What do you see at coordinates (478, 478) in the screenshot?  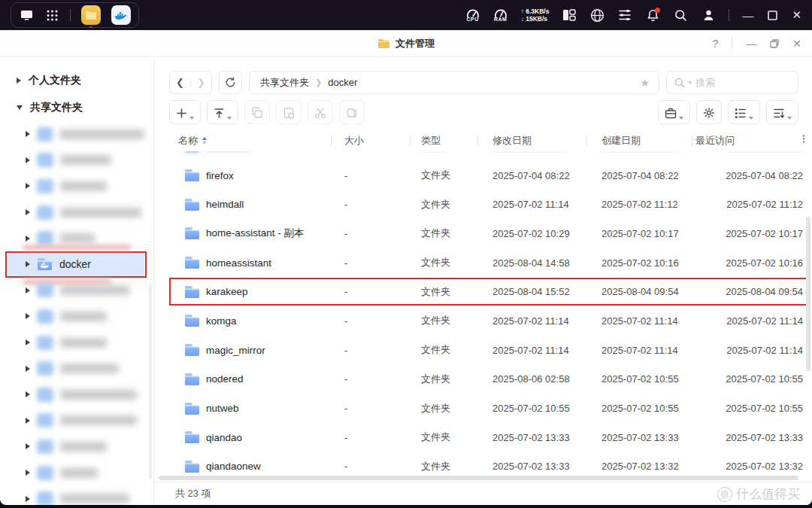 I see `horizontal-scrollbar` at bounding box center [478, 478].